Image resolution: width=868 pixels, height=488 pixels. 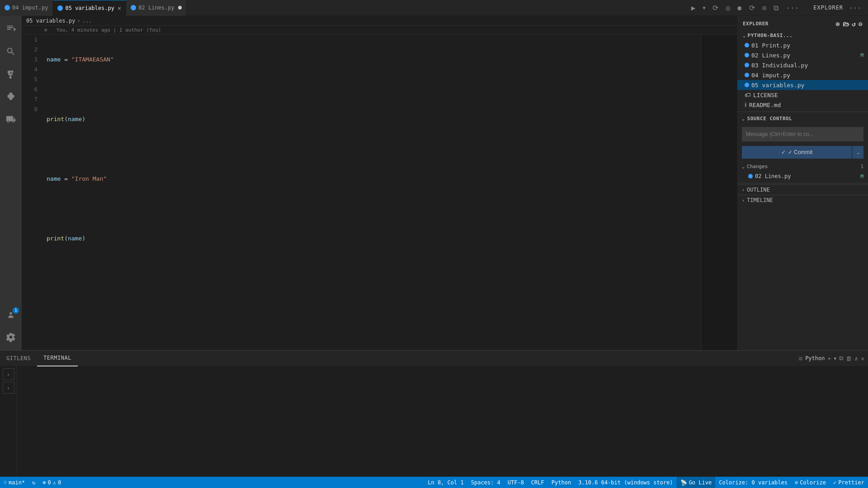 What do you see at coordinates (849, 483) in the screenshot?
I see `status-prettier: ✓ Prettier` at bounding box center [849, 483].